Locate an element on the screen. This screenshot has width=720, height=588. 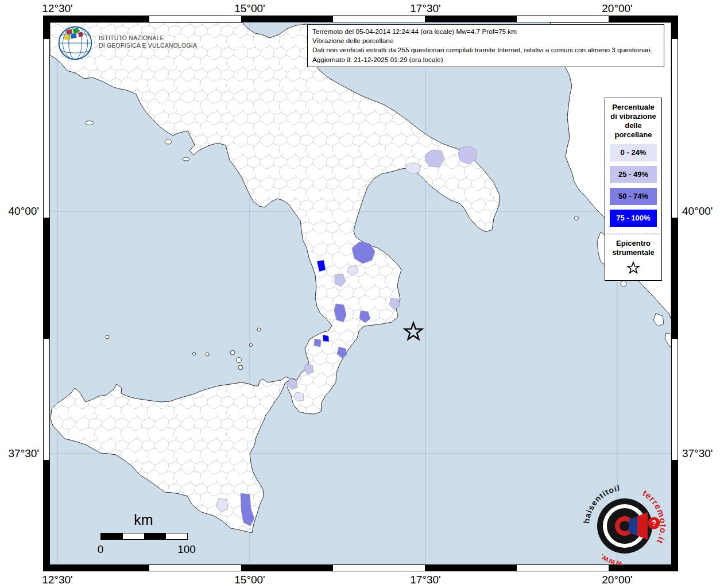
ingv-globe-icon is located at coordinates (75, 43).